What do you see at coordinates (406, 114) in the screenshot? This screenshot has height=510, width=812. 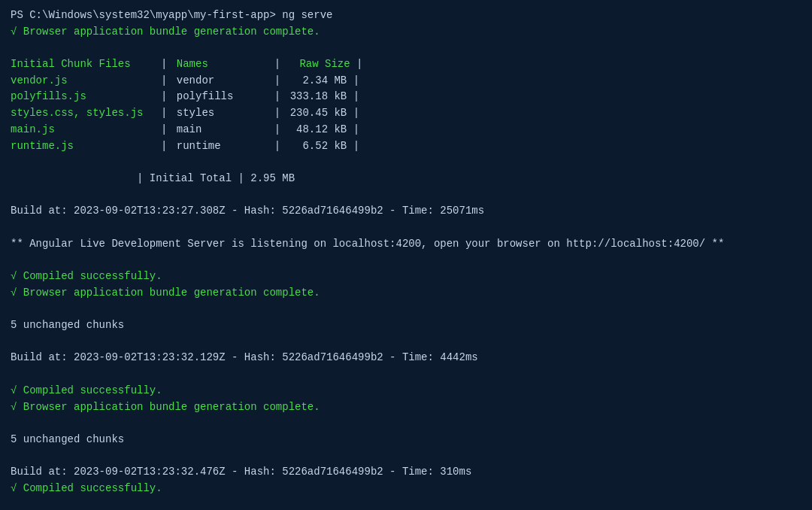 I see `table-row: styles.css, styles.js | styles | 230.45 …` at bounding box center [406, 114].